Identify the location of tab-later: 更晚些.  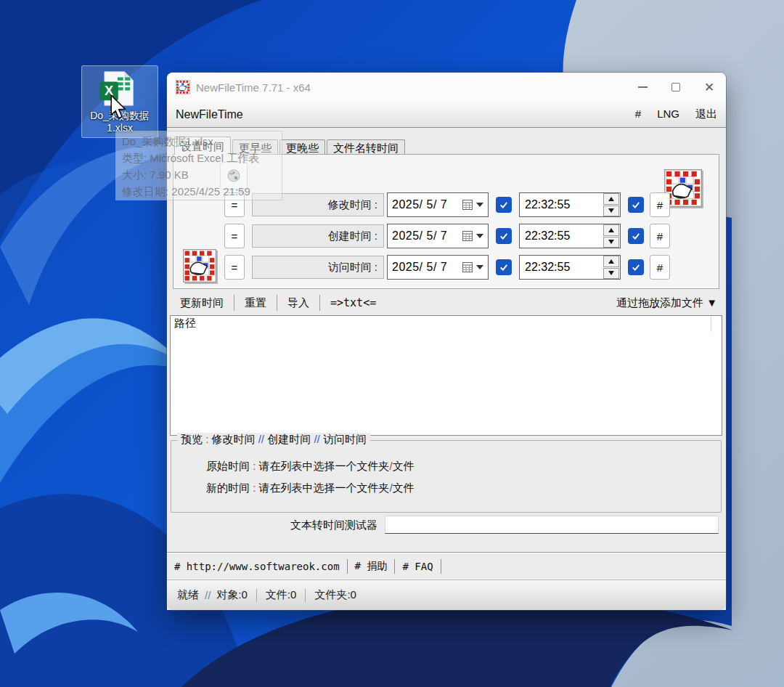
(302, 147).